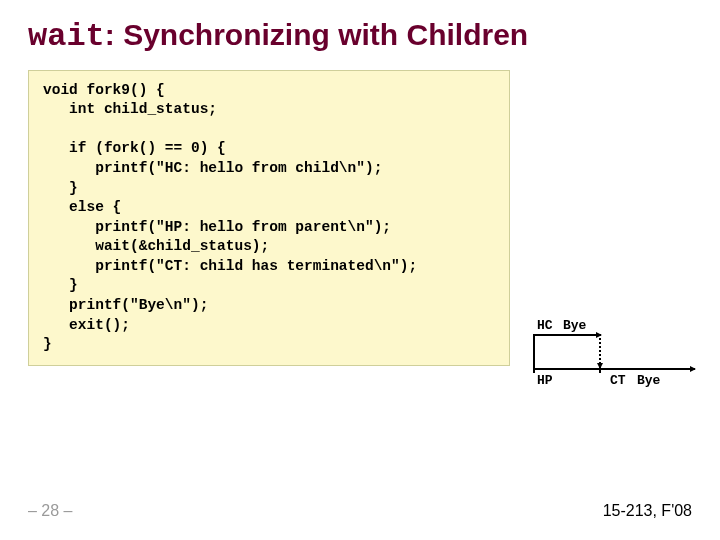  Describe the element at coordinates (615, 350) in the screenshot. I see `process-diagram: HC Bye HP CT Bye` at that location.